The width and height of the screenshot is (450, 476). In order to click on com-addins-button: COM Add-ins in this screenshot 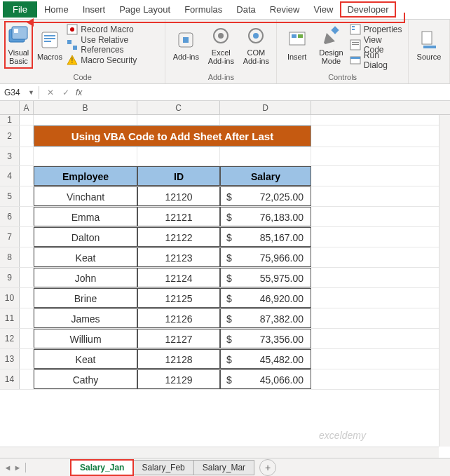, I will do `click(256, 45)`.